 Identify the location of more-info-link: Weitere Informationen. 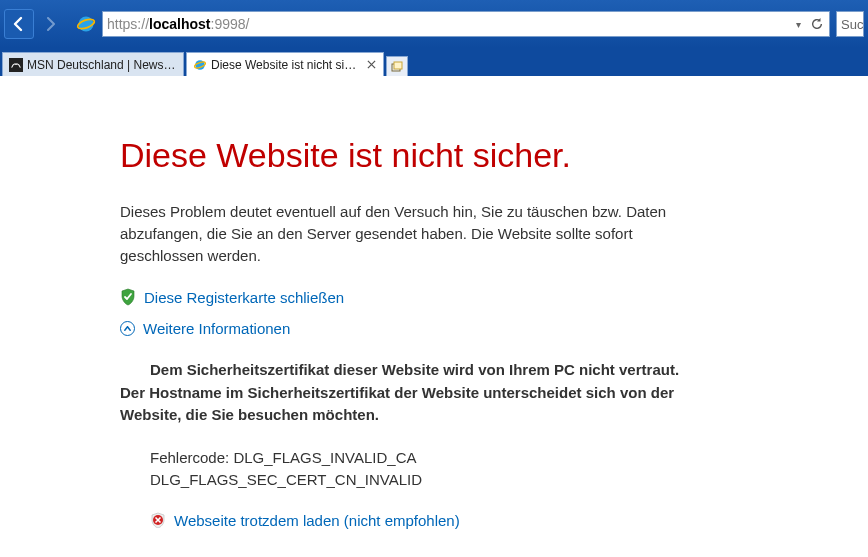
(216, 328).